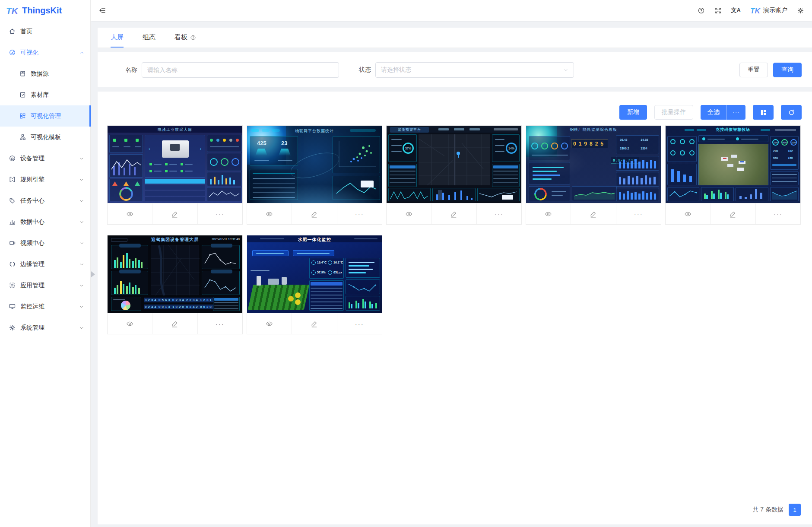 This screenshot has width=812, height=527. Describe the element at coordinates (45, 53) in the screenshot. I see `sidebar-item-visualization: 可视化` at that location.